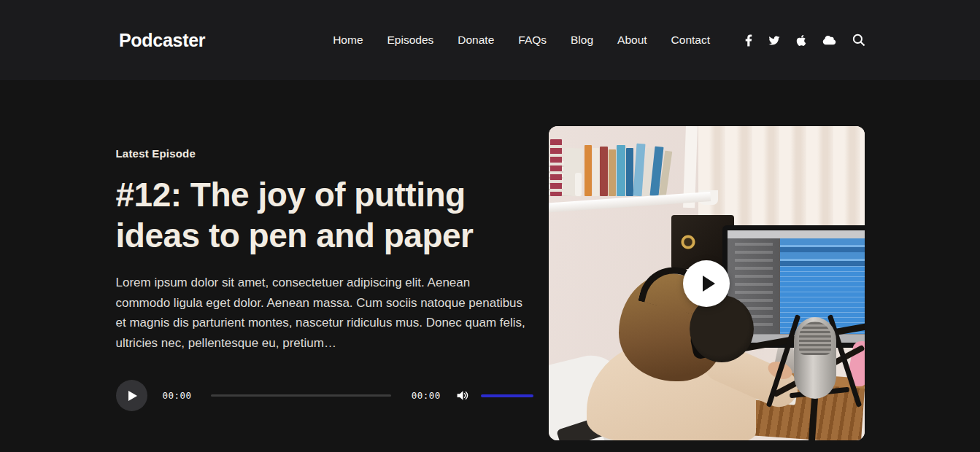  I want to click on episode-description: Lorem ipsum dolor sit amet, consectetuer…, so click(321, 313).